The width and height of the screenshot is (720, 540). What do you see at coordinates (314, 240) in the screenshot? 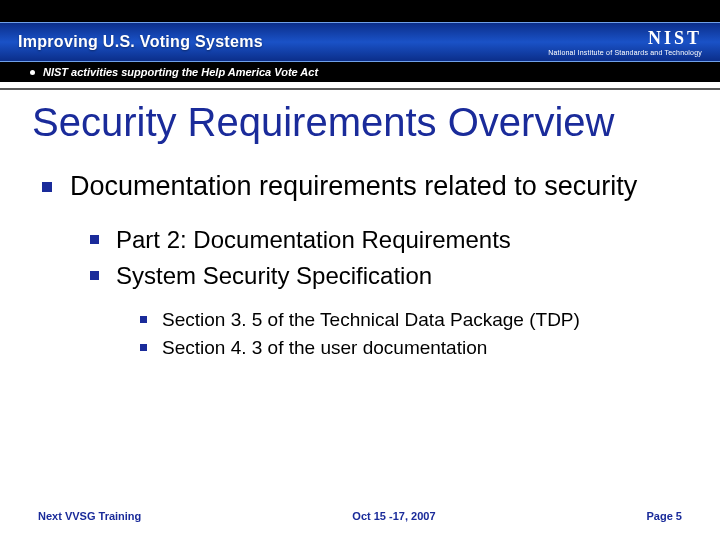
I see `bullet-text: Part 2: Documentation Requirements` at bounding box center [314, 240].